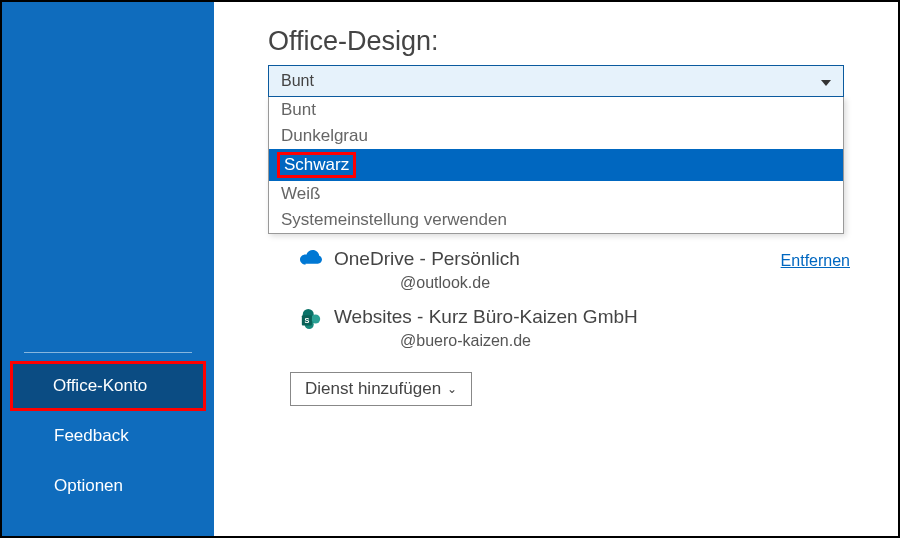 The image size is (900, 538). Describe the element at coordinates (108, 436) in the screenshot. I see `sidebar-item-feedback: Feedback` at that location.